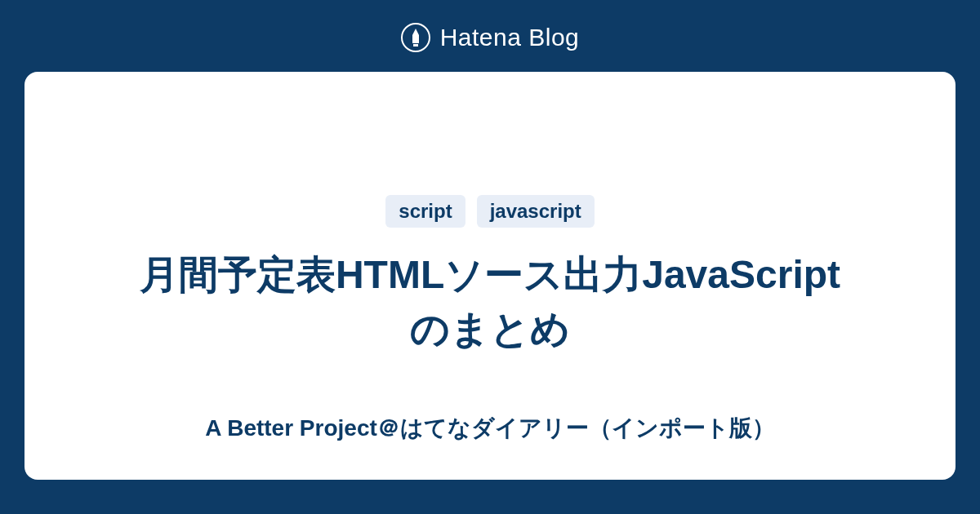 This screenshot has width=980, height=514. What do you see at coordinates (416, 38) in the screenshot?
I see `hatena-pen-icon` at bounding box center [416, 38].